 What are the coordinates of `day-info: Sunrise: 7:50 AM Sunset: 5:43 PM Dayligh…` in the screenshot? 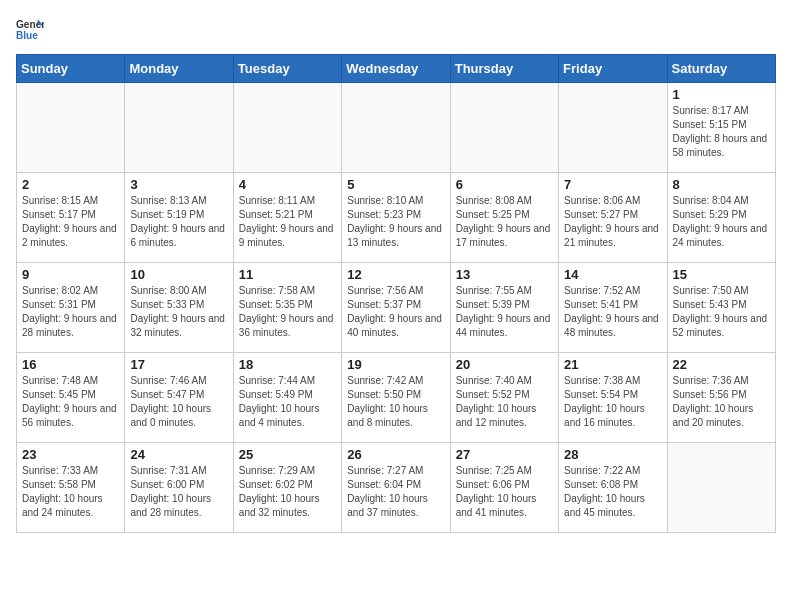 It's located at (722, 312).